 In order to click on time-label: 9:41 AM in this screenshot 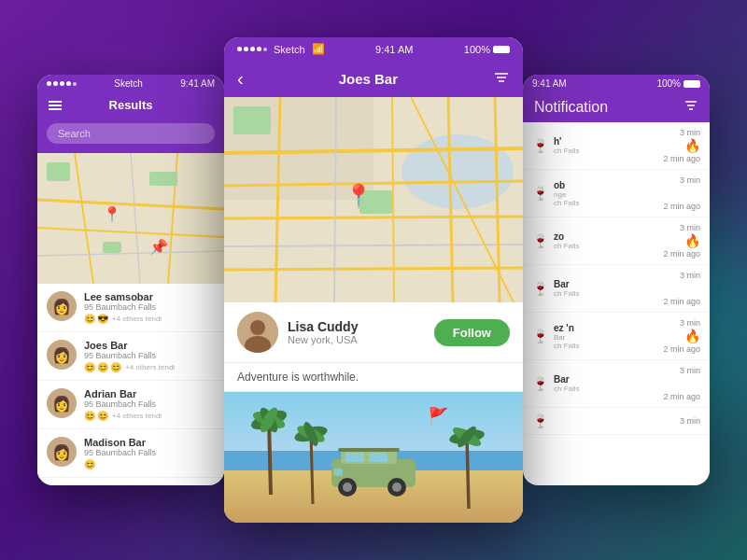, I will do `click(549, 84)`.